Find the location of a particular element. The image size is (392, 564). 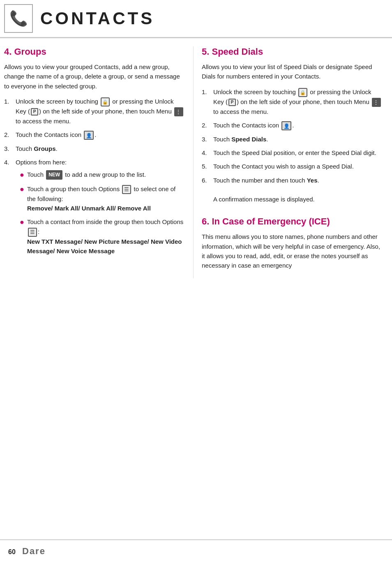

step-num-4-4: 4. is located at coordinates (10, 209).